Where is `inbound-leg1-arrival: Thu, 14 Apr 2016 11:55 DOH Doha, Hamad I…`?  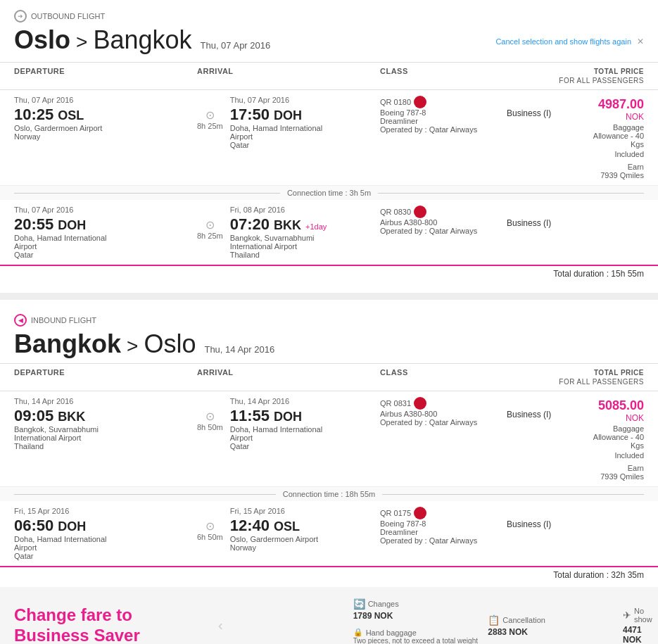 inbound-leg1-arrival: Thu, 14 Apr 2016 11:55 DOH Doha, Hamad I… is located at coordinates (276, 424).